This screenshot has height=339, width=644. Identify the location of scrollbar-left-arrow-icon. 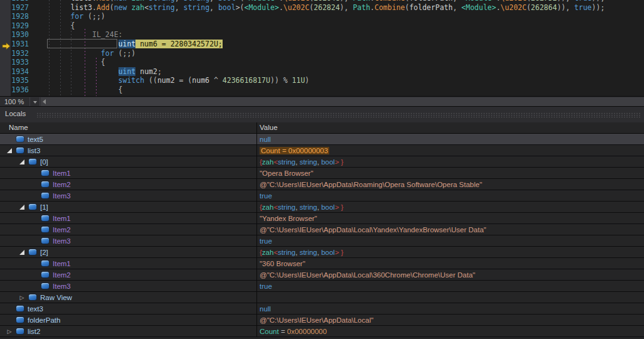
(44, 102).